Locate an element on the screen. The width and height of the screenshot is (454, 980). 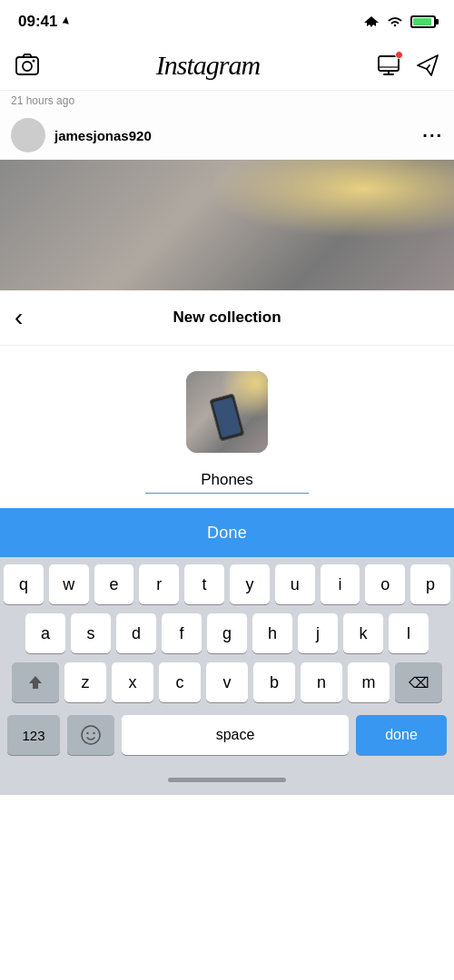
status-time: 09:41 is located at coordinates (45, 22).